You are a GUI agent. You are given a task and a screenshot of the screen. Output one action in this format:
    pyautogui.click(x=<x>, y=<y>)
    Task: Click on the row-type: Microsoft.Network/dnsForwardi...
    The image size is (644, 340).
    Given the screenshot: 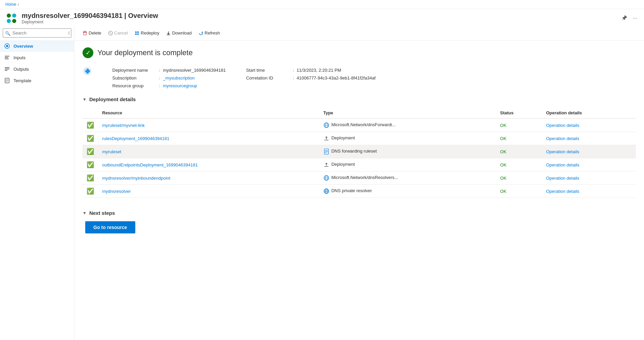 What is the action you would take?
    pyautogui.click(x=408, y=125)
    